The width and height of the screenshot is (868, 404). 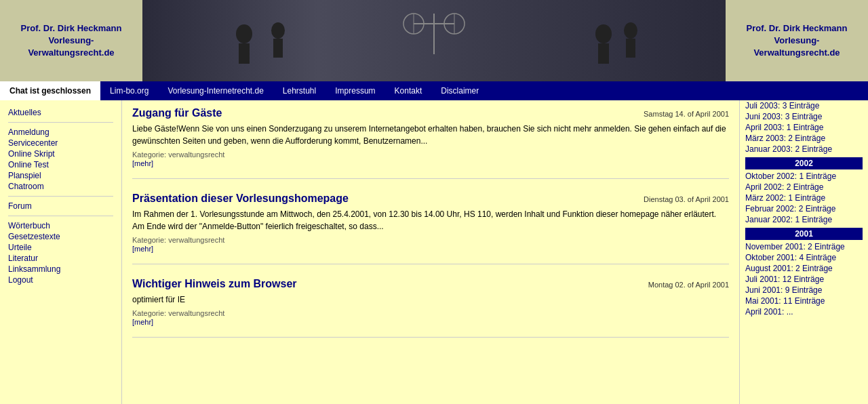 What do you see at coordinates (50, 91) in the screenshot?
I see `nav-chat: Chat ist geschlossen` at bounding box center [50, 91].